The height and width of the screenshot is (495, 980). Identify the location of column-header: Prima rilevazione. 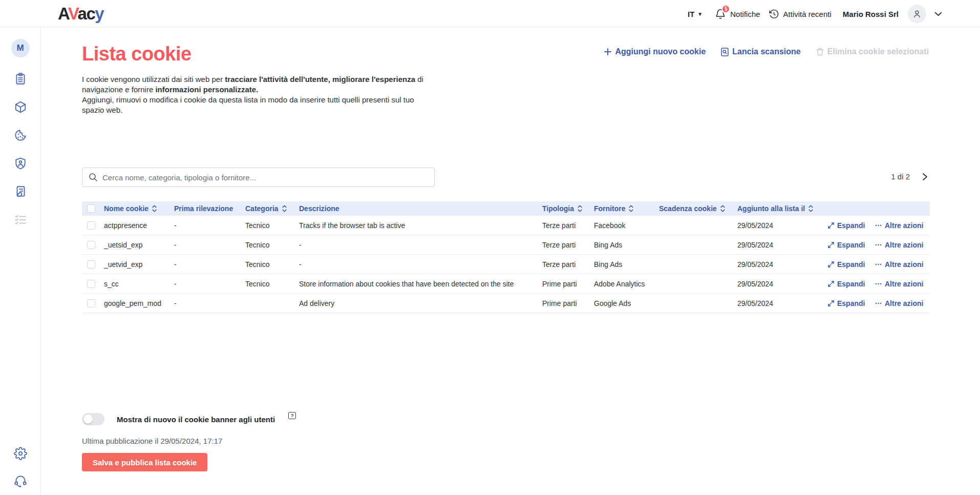
(210, 209).